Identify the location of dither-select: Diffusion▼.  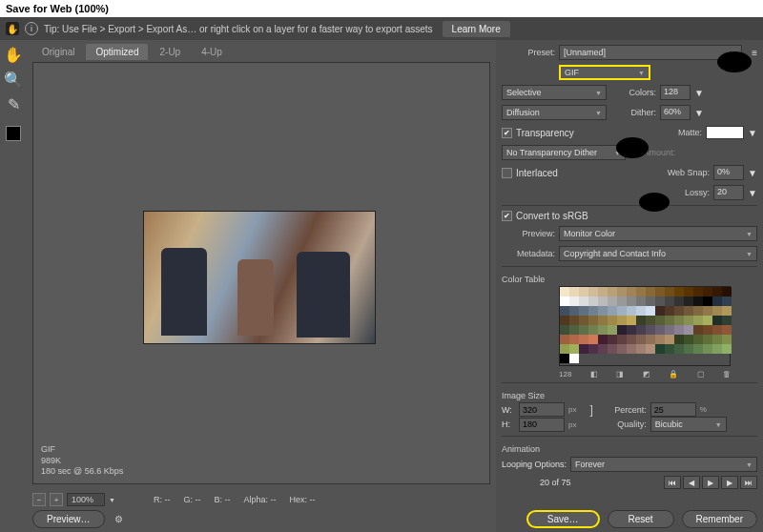
(554, 113).